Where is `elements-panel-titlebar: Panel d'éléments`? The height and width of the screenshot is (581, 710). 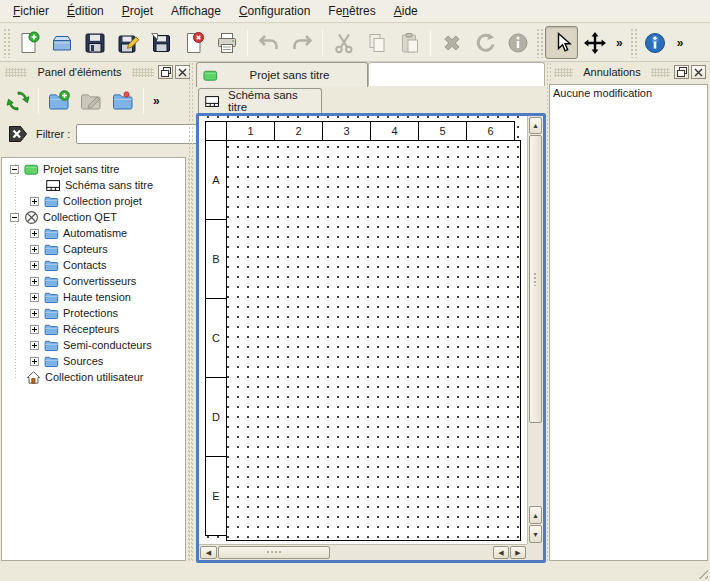
elements-panel-titlebar: Panel d'éléments is located at coordinates (96, 72).